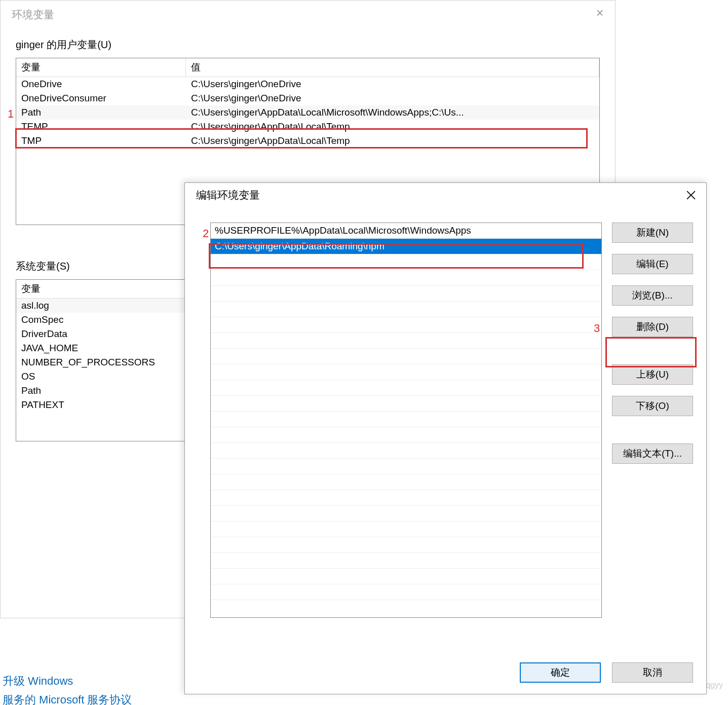 This screenshot has width=728, height=705. I want to click on user-vars-label: ginger 的用户变量(U), so click(308, 45).